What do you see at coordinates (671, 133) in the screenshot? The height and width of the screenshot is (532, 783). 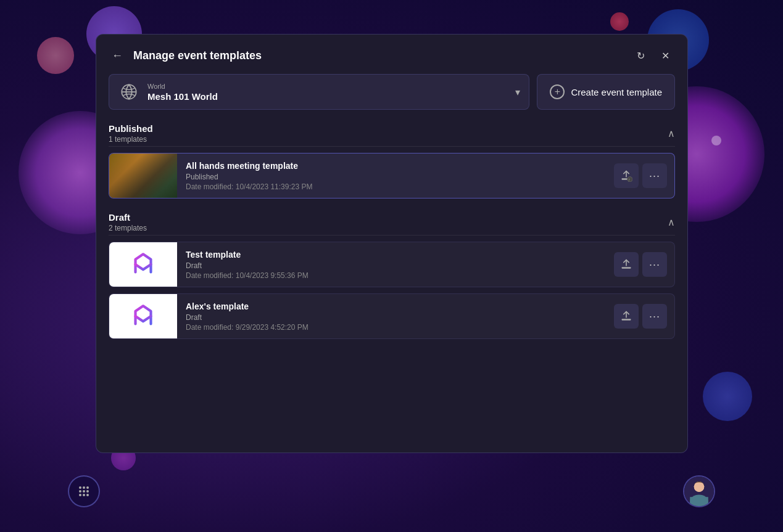 I see `published-collapse-icon: ∧` at bounding box center [671, 133].